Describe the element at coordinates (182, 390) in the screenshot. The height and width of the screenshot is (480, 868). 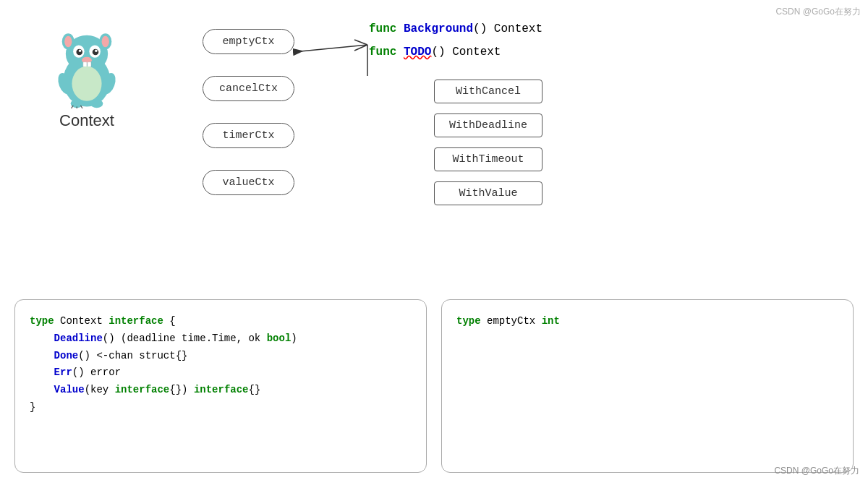
I see `value-sig-2: {})` at that location.